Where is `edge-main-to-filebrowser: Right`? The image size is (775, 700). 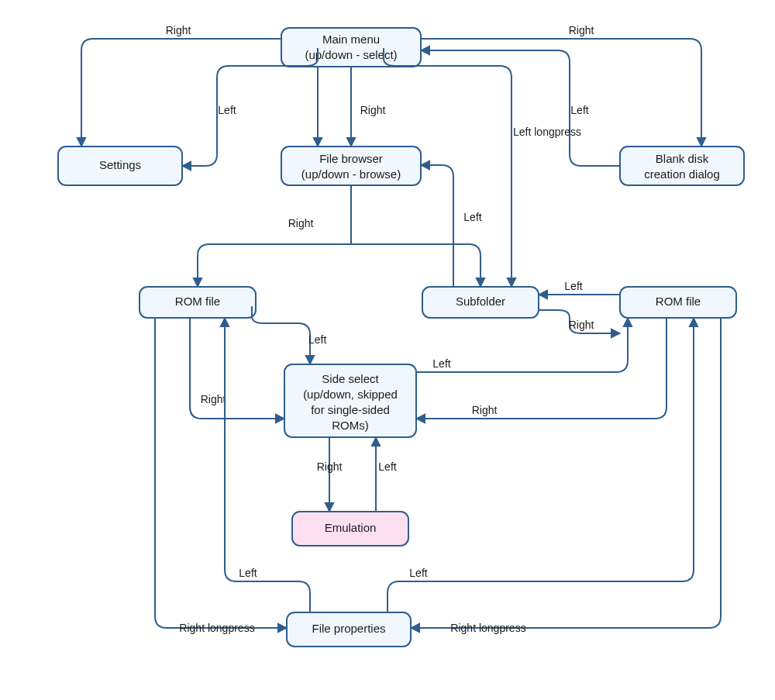 edge-main-to-filebrowser: Right is located at coordinates (368, 107).